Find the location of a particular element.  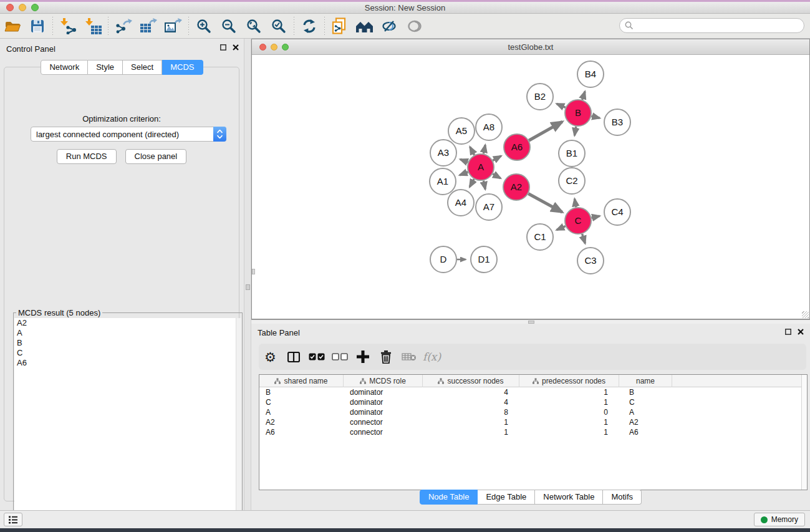

table-cell: dominator is located at coordinates (383, 392).